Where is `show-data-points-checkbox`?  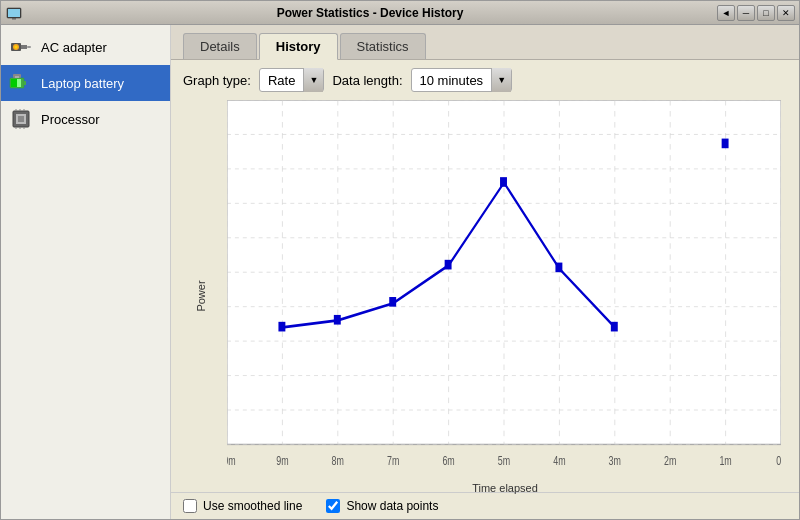 show-data-points-checkbox is located at coordinates (333, 506).